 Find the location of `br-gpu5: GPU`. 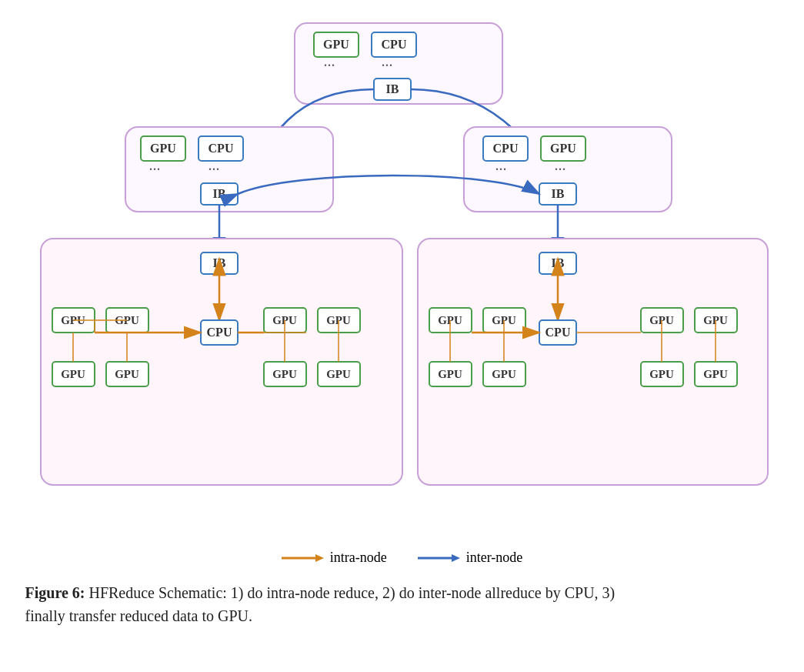

br-gpu5: GPU is located at coordinates (450, 374).